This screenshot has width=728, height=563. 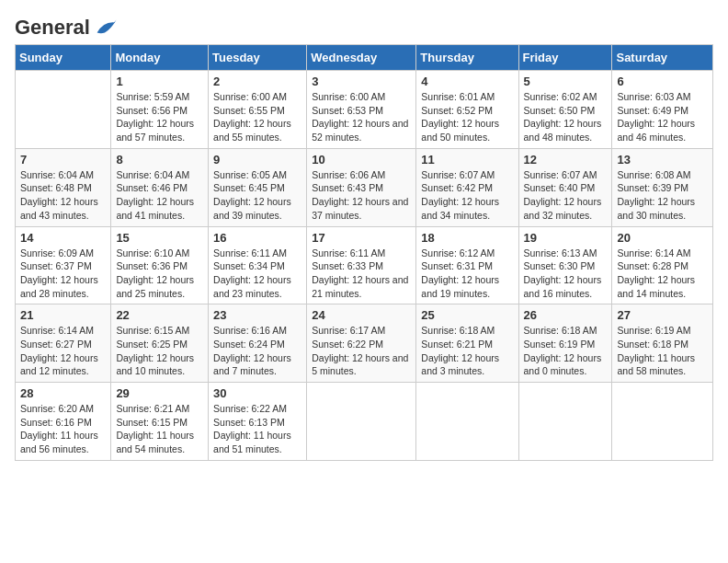 What do you see at coordinates (566, 98) in the screenshot?
I see `sunrise-text: Sunrise: 6:02 AM` at bounding box center [566, 98].